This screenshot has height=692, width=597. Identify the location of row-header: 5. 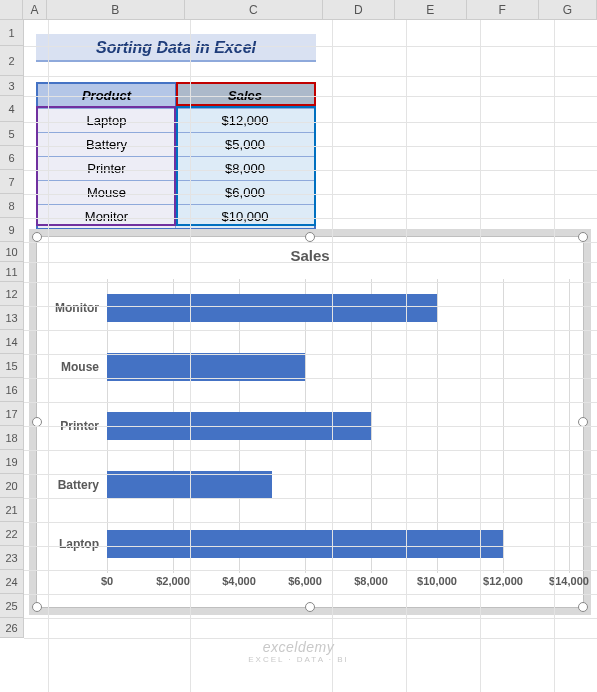
(12, 134).